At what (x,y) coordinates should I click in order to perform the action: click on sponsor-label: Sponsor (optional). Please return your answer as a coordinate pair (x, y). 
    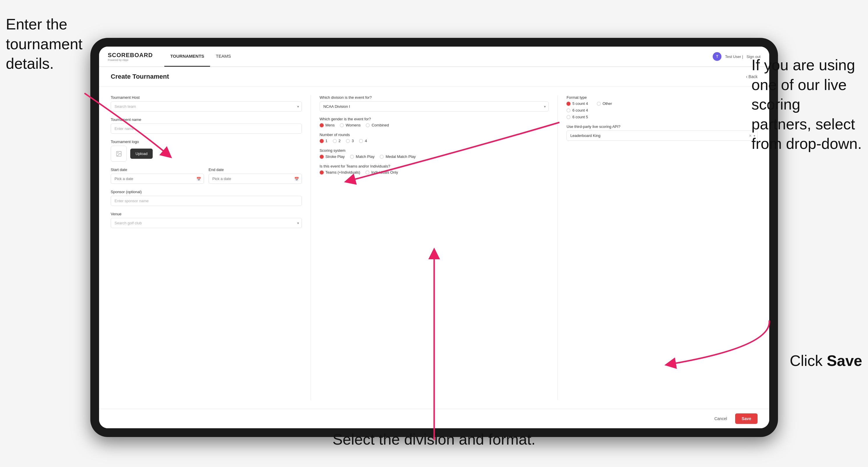
    Looking at the image, I should click on (206, 192).